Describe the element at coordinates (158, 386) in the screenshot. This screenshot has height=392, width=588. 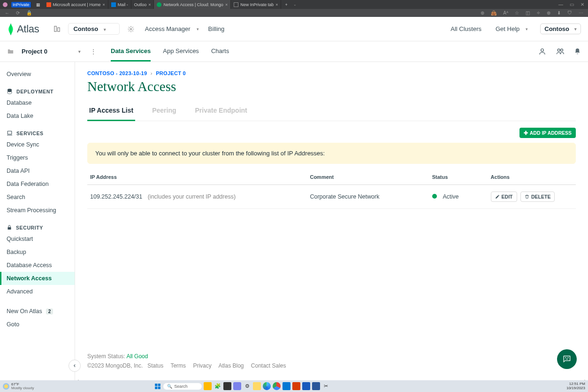
I see `start-button` at that location.